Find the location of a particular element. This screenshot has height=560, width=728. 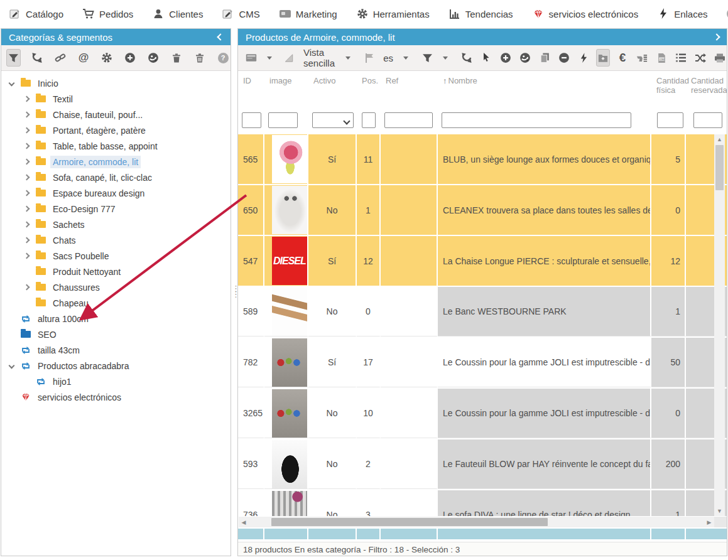

nav-clientes: Clientes is located at coordinates (177, 14).